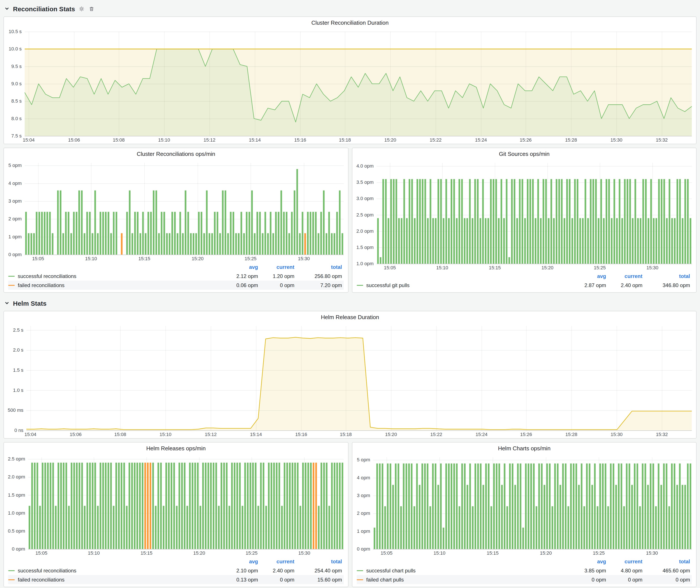  Describe the element at coordinates (176, 211) in the screenshot. I see `cluster-reconciliations-chart: 0 opm1 opm2 opm3 opm4 opm5 opm15:0515:10…` at that location.